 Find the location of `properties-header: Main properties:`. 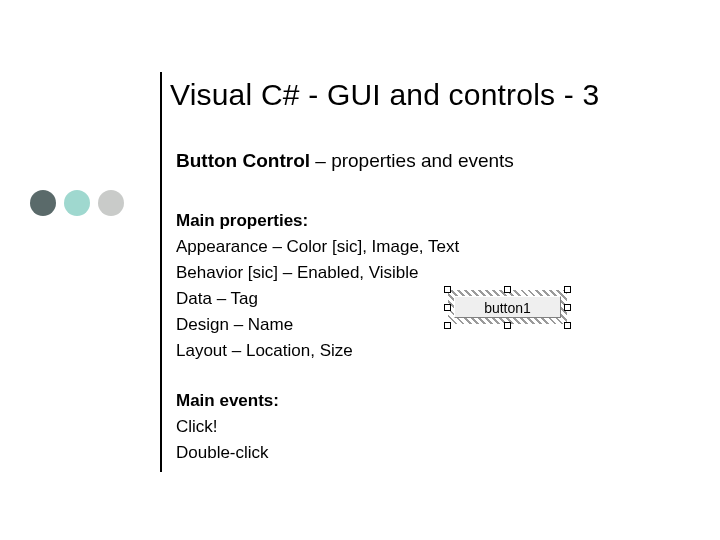

properties-header: Main properties: is located at coordinates (318, 221).